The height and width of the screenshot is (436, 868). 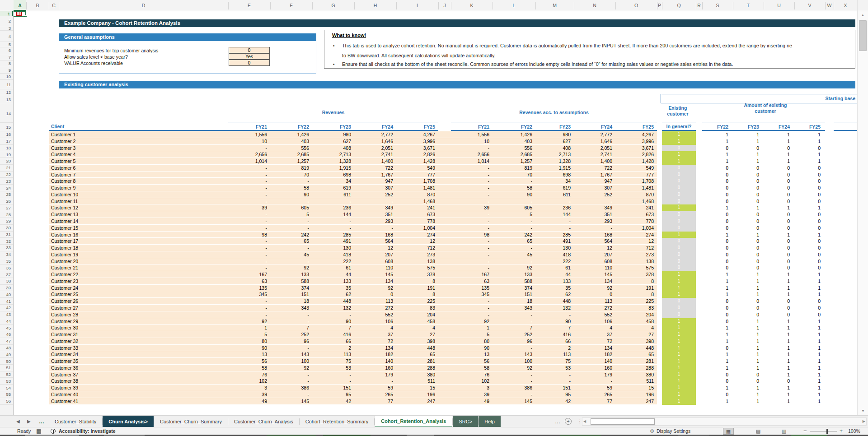 I want to click on customer-name-cell: Customer 28, so click(x=137, y=315).